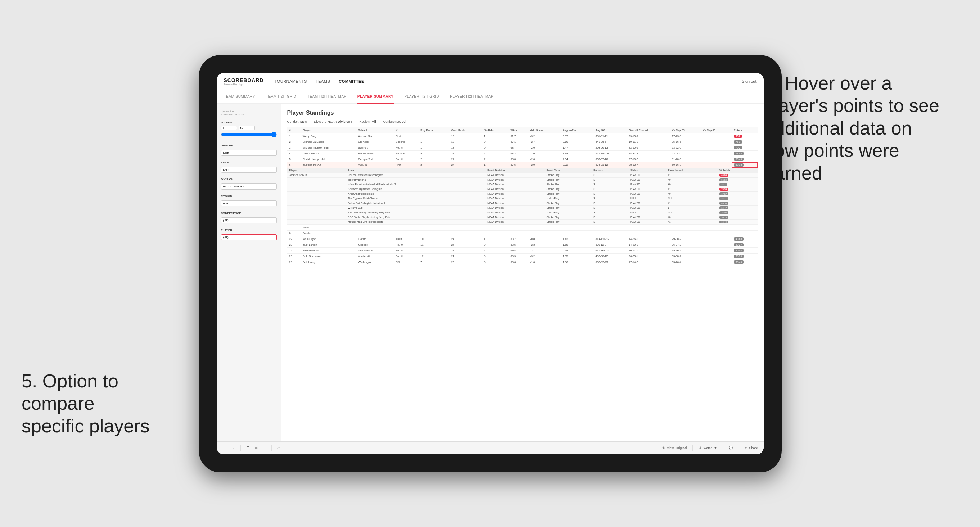 This screenshot has height=527, width=980. What do you see at coordinates (648, 256) in the screenshot?
I see `cell-overall: 26-23-1` at bounding box center [648, 256].